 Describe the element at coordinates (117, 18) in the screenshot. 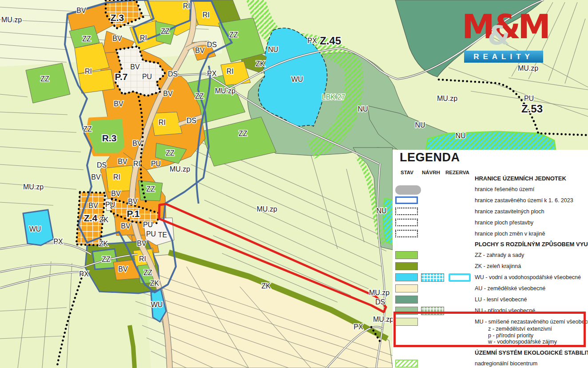

I see `map-label-z-3: Z.3` at that location.